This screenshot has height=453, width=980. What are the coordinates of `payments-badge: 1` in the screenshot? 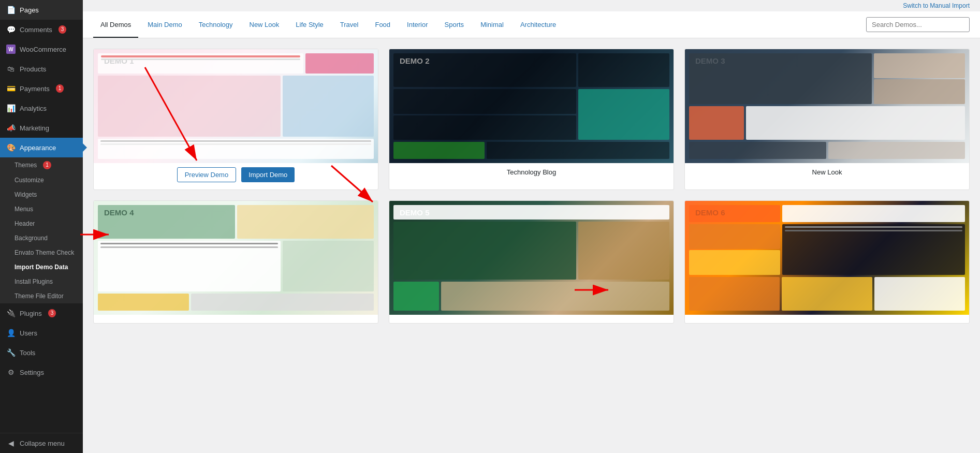 It's located at (60, 89).